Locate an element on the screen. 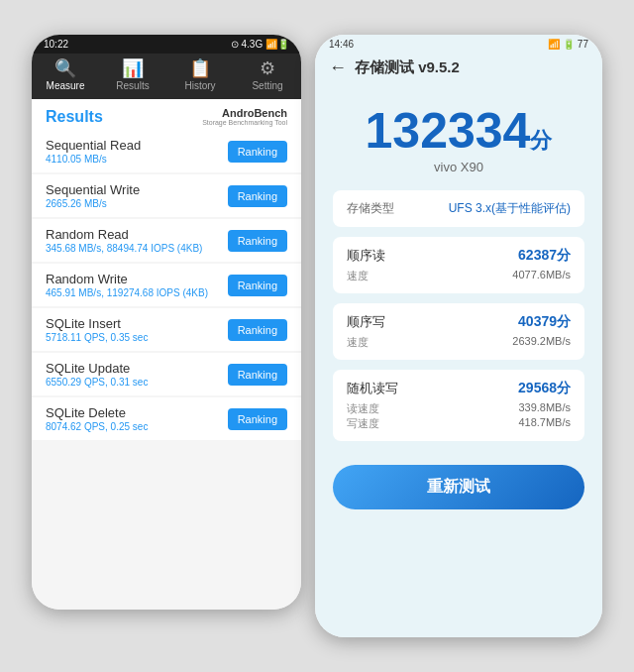 The image size is (634, 672). bench-name: Random Write is located at coordinates (127, 280).